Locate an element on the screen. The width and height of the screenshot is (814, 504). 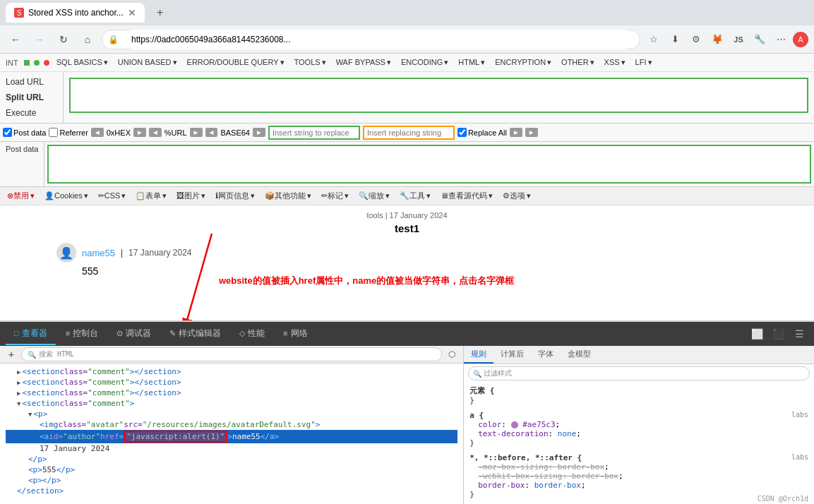
css-btn: ✏CSS is located at coordinates (112, 196).